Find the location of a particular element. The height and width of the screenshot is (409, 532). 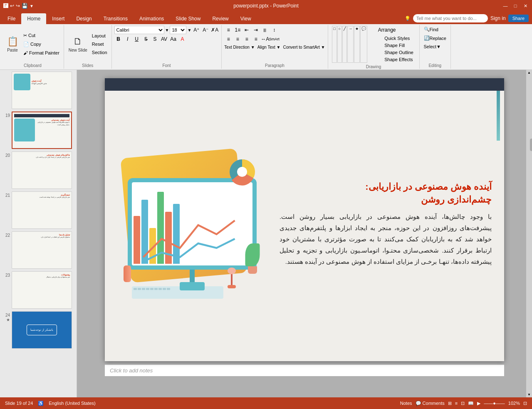

tab-animations: Animations is located at coordinates (151, 19).